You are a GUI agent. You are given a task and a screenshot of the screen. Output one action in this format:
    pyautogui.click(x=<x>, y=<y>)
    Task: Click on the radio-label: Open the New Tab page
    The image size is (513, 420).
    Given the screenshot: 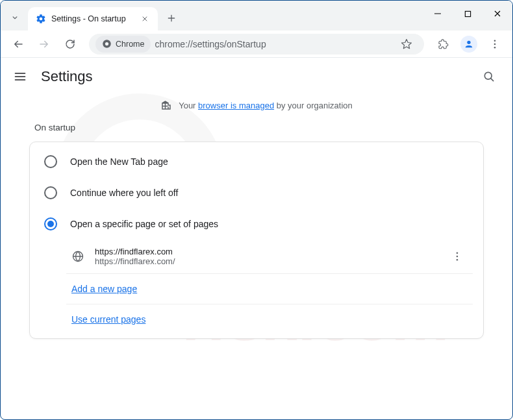 What is the action you would take?
    pyautogui.click(x=119, y=162)
    